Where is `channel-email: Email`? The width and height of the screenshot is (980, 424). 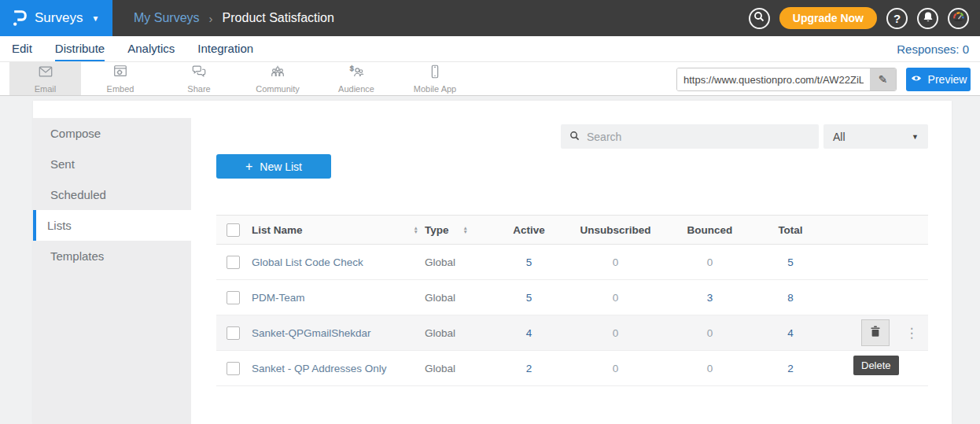 channel-email: Email is located at coordinates (46, 79).